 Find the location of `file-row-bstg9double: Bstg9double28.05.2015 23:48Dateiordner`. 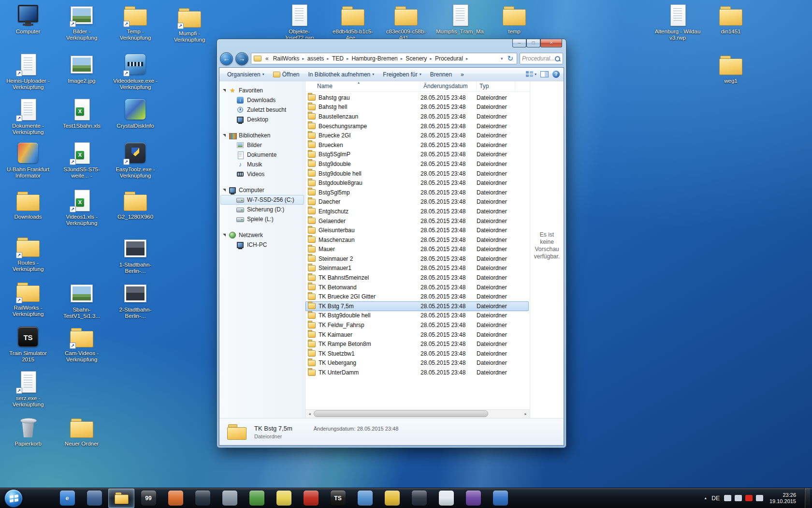

file-row-bstg9double: Bstg9double28.05.2015 23:48Dateiordner is located at coordinates (418, 164).